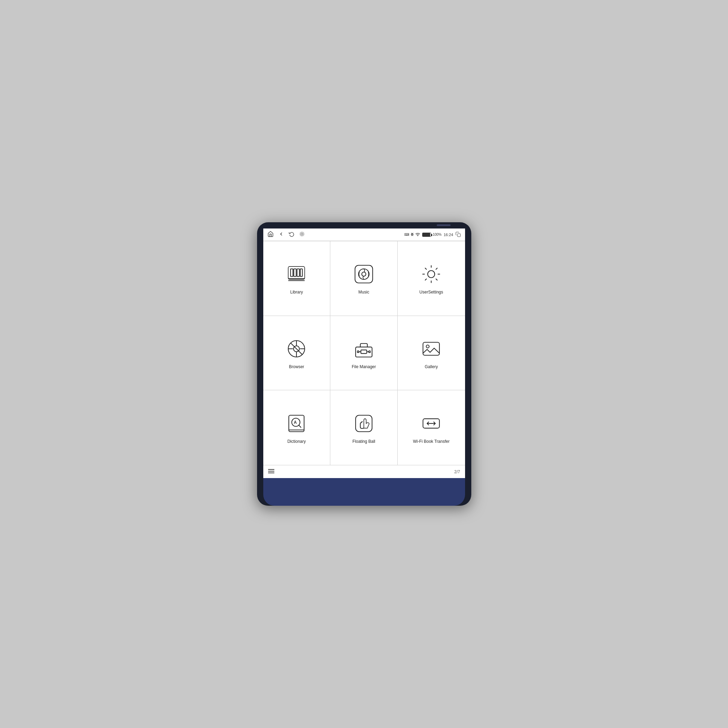 The image size is (728, 728). I want to click on screen: ⌨ 100%, so click(364, 353).